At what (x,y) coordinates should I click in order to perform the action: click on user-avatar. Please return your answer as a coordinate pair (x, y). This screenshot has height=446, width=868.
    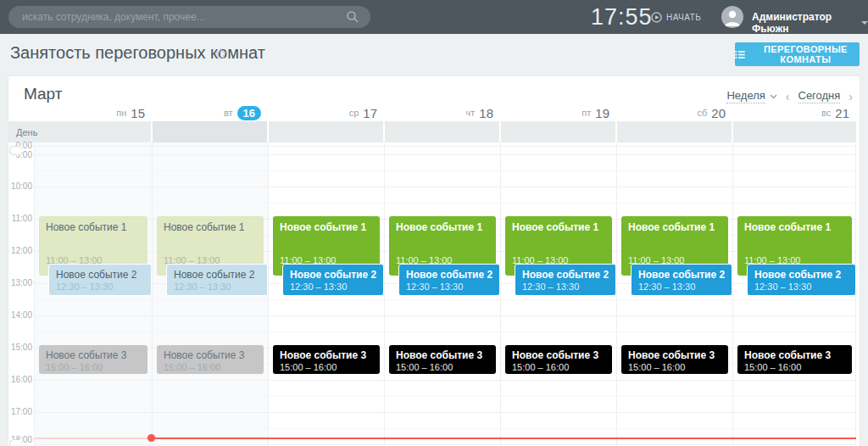
    Looking at the image, I should click on (732, 17).